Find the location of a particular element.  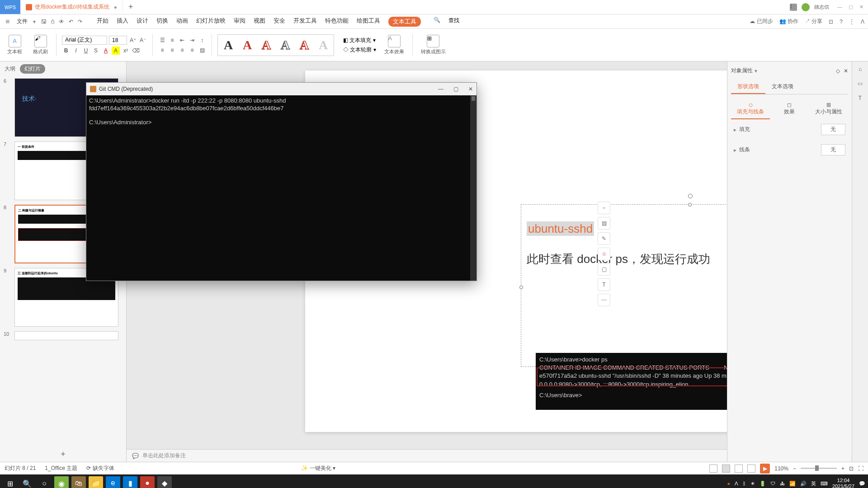

props-pin-icon: ◇ is located at coordinates (838, 71).